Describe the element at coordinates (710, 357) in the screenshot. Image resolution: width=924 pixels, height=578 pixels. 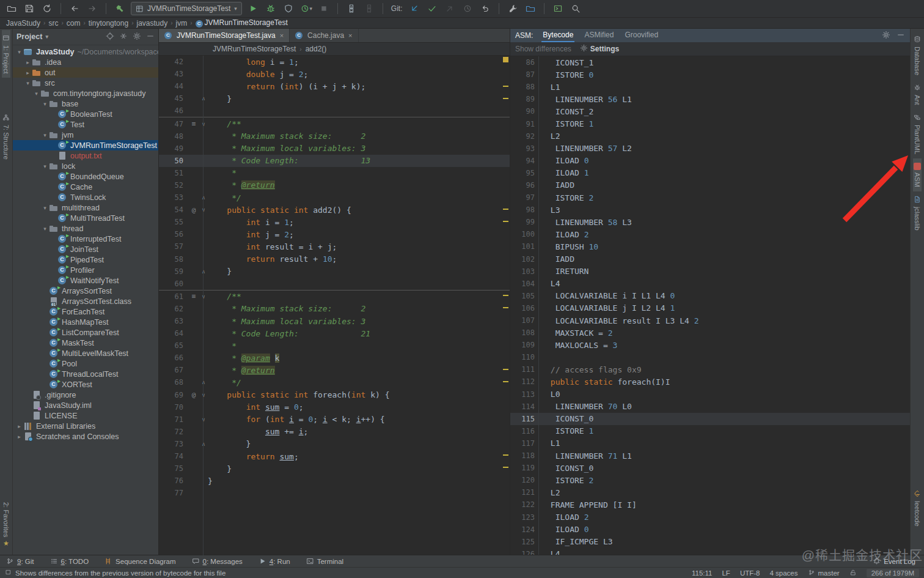
I see `code-line-110: 110` at that location.